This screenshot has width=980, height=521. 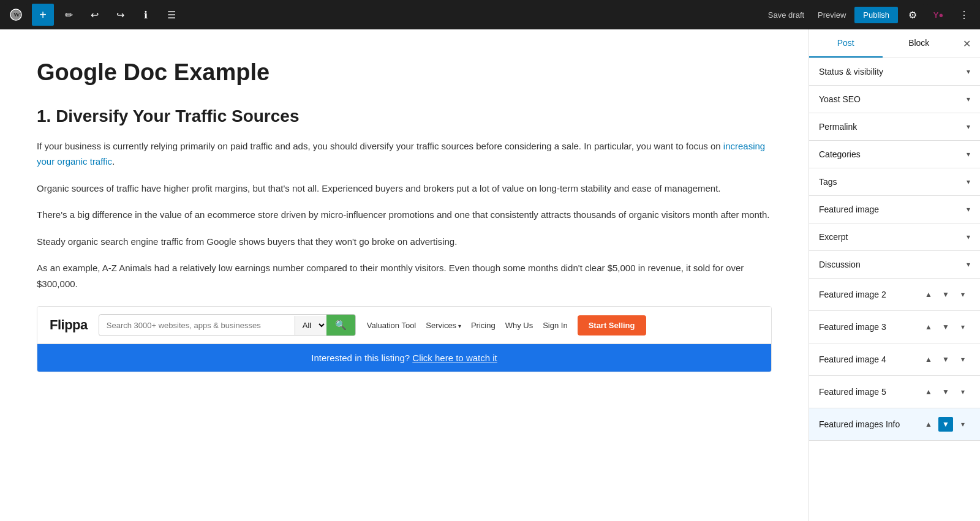 What do you see at coordinates (555, 326) in the screenshot?
I see `flippa-nav-sign-in: Sign In` at bounding box center [555, 326].